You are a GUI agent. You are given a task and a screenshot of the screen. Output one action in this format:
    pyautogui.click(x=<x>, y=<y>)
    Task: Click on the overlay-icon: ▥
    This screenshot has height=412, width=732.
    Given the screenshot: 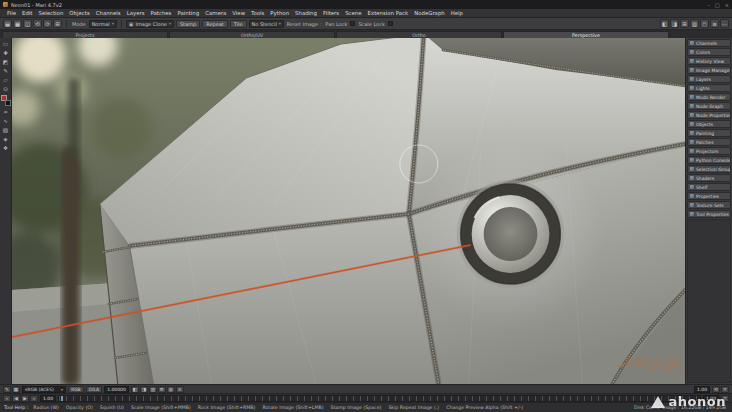 What is the action you would take?
    pyautogui.click(x=694, y=24)
    